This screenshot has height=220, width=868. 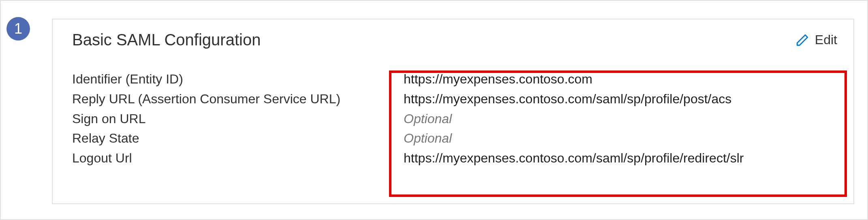 I want to click on card-title: Basic SAML Configuration, so click(x=166, y=40).